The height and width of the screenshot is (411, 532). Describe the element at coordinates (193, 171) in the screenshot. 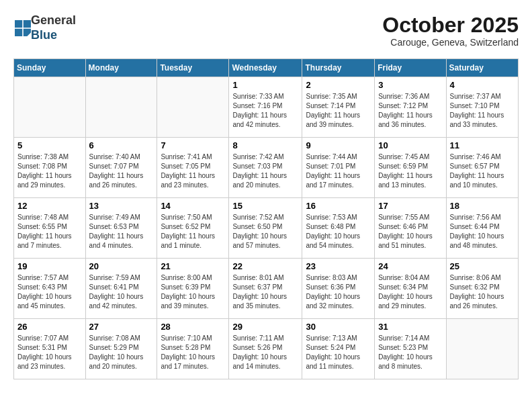

I see `day-info: Sunrise: 7:41 AM Sunset: 7:05 PM Dayligh…` at that location.